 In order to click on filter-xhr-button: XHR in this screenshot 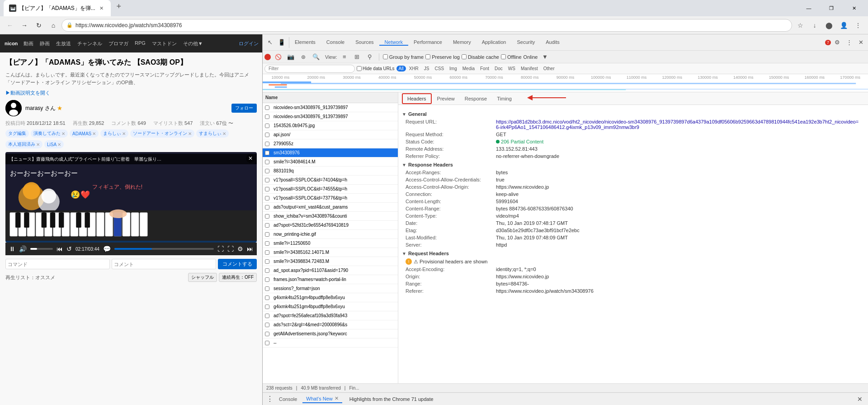, I will do `click(414, 69)`.